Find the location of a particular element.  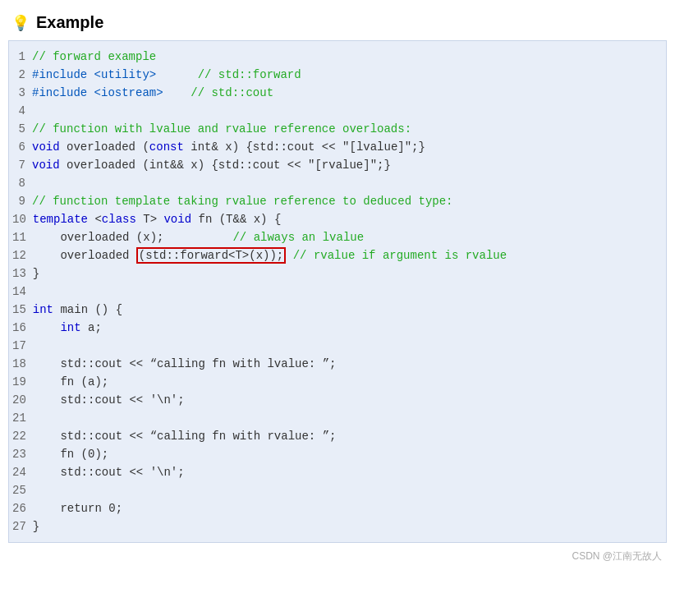

code-token: // function template taking rvalue refer… is located at coordinates (242, 201).